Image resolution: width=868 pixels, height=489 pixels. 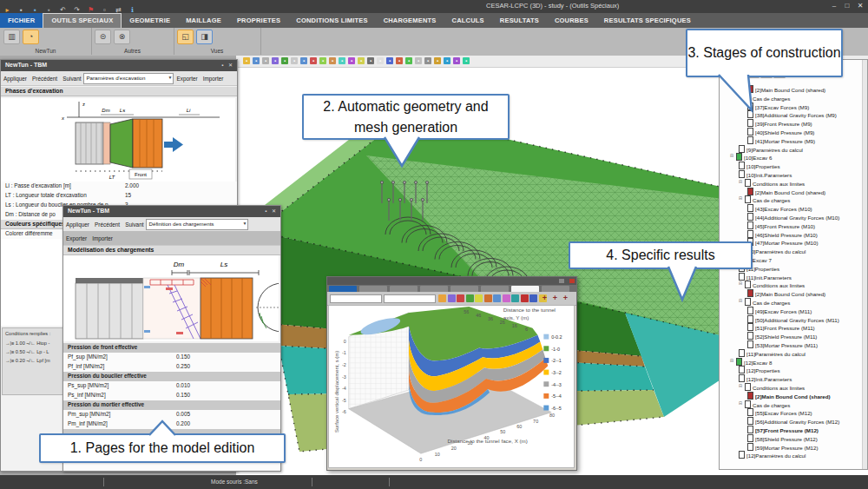 I want to click on tree-item: [44]Additional Gravity Forces (M10), so click(x=793, y=217).